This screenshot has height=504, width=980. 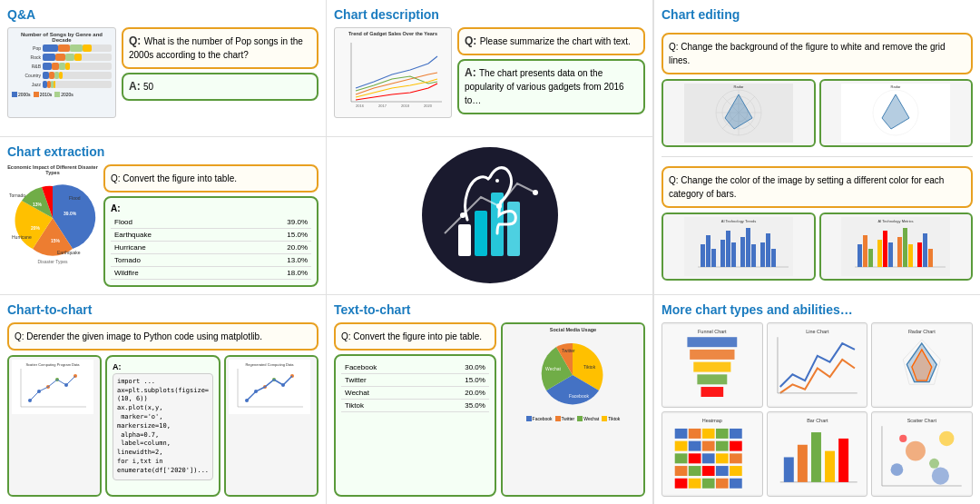 I want to click on llama-chart-logo, so click(x=490, y=215).